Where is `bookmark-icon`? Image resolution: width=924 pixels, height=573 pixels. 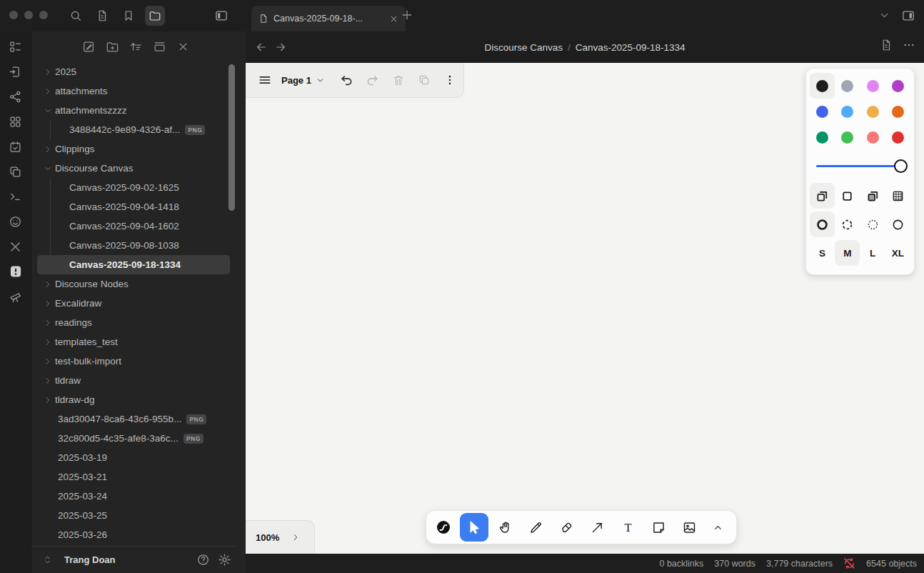 bookmark-icon is located at coordinates (129, 16).